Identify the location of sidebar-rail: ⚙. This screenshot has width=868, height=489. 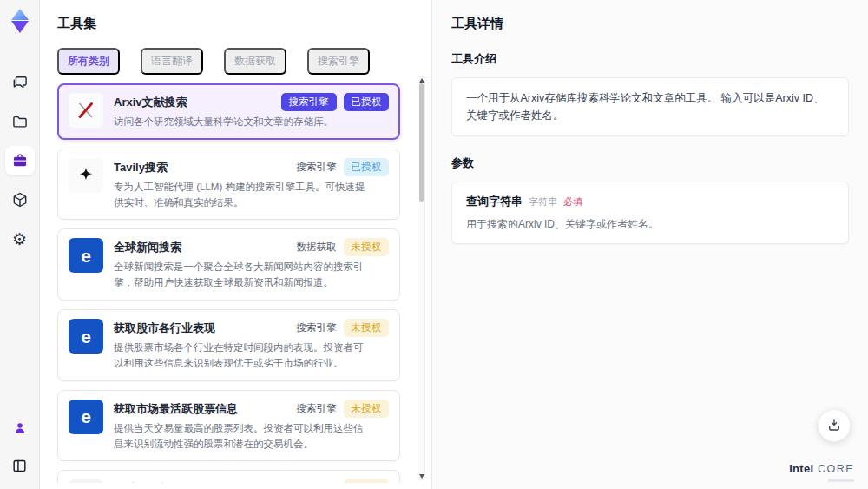
(20, 245).